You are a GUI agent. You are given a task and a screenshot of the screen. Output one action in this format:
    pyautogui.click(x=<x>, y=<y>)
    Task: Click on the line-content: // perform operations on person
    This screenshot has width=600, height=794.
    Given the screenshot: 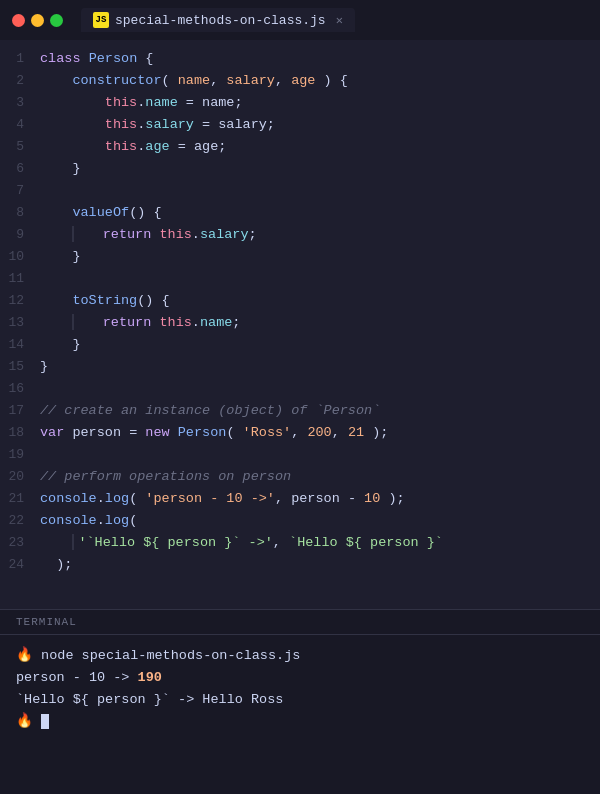 What is the action you would take?
    pyautogui.click(x=320, y=477)
    